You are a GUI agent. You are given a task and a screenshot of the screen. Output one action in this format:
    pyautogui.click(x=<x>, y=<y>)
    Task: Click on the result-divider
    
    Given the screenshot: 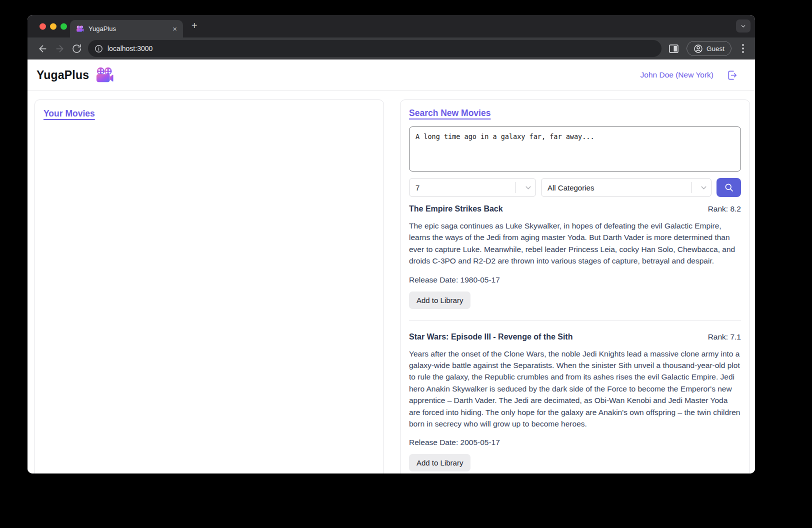 What is the action you would take?
    pyautogui.click(x=575, y=320)
    